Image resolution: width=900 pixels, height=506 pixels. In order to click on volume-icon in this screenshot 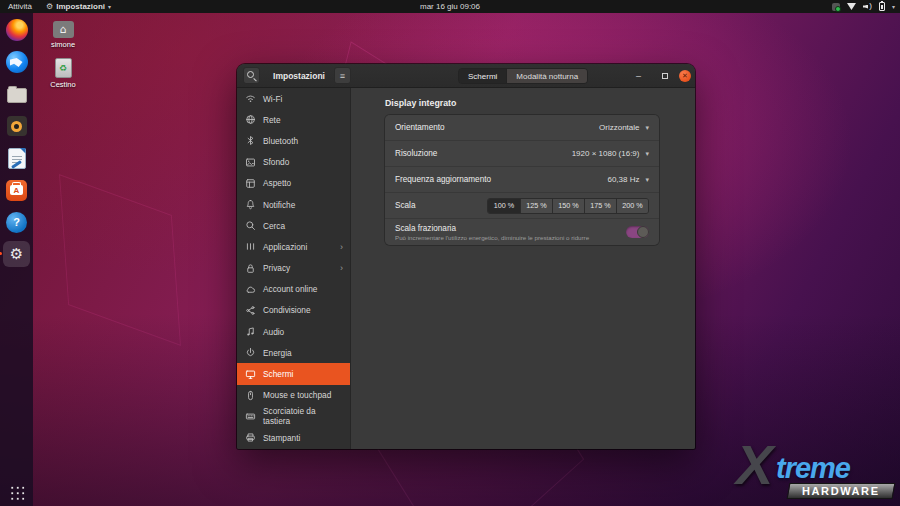, I will do `click(868, 7)`.